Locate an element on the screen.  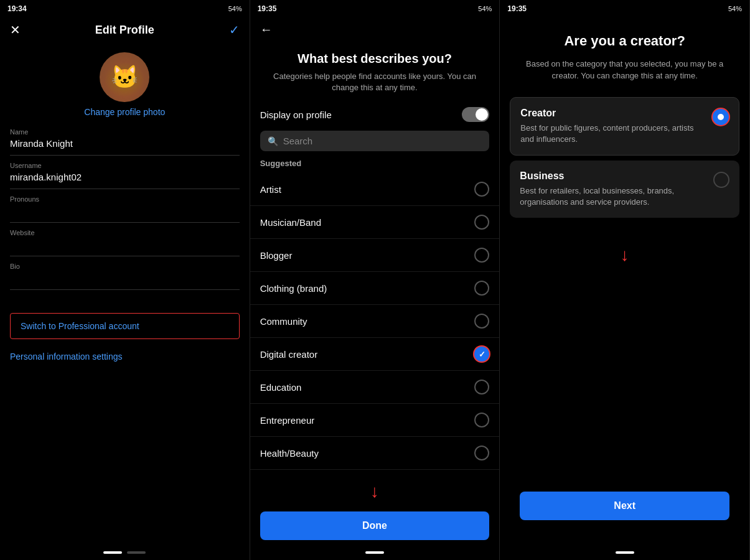
avatar-section: 🐱 Change profile photo is located at coordinates (124, 82).